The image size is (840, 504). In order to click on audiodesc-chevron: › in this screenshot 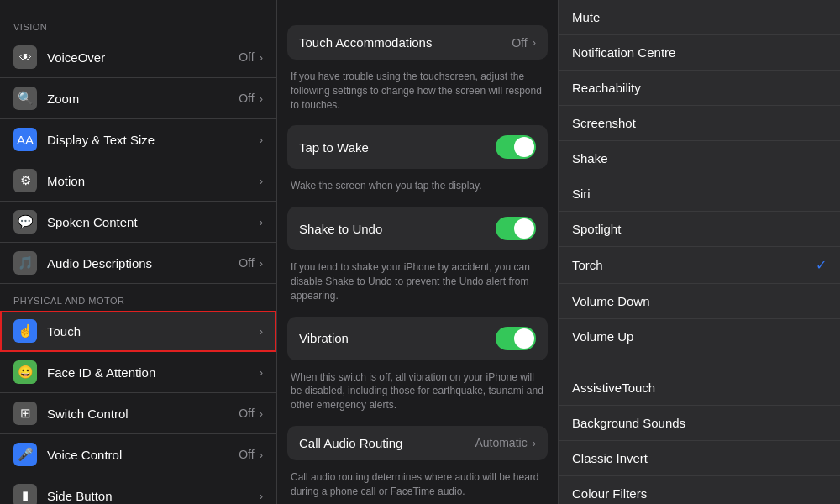, I will do `click(261, 264)`.